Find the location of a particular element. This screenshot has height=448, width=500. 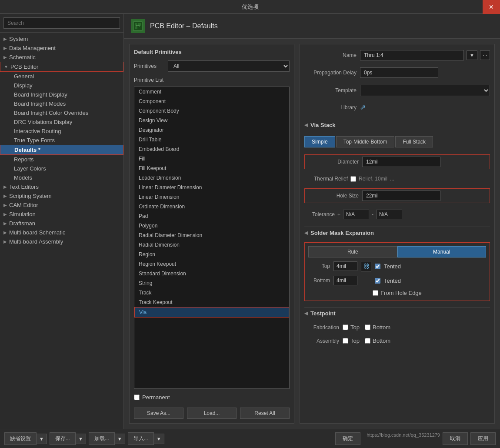

propagation-delay-input is located at coordinates (399, 73).